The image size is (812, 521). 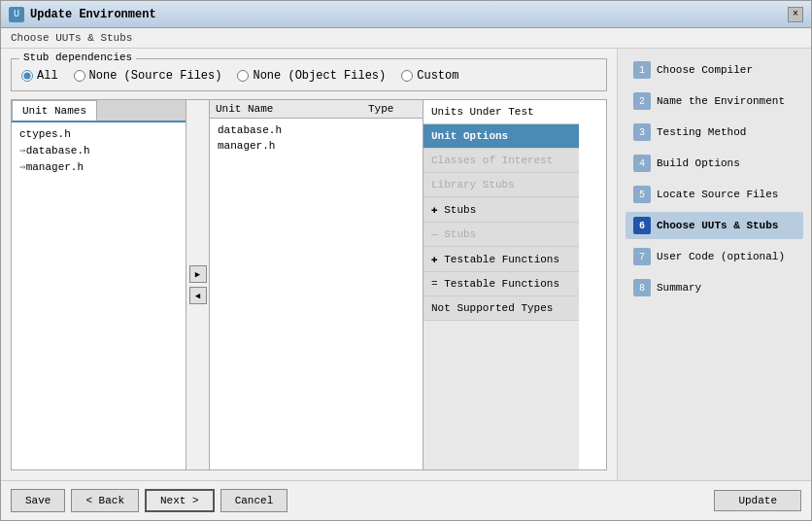 What do you see at coordinates (99, 295) in the screenshot?
I see `unit-list: ctypes.h ⇒database.h ⇒manager.h` at bounding box center [99, 295].